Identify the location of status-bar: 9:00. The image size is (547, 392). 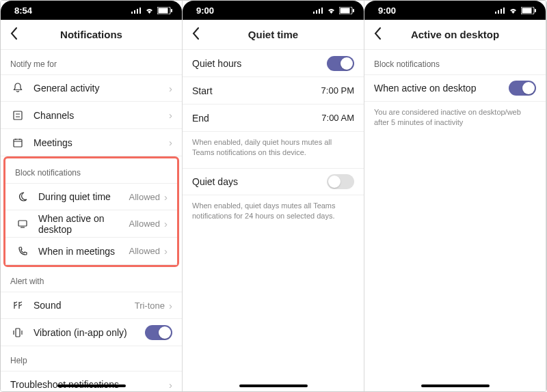
(455, 10).